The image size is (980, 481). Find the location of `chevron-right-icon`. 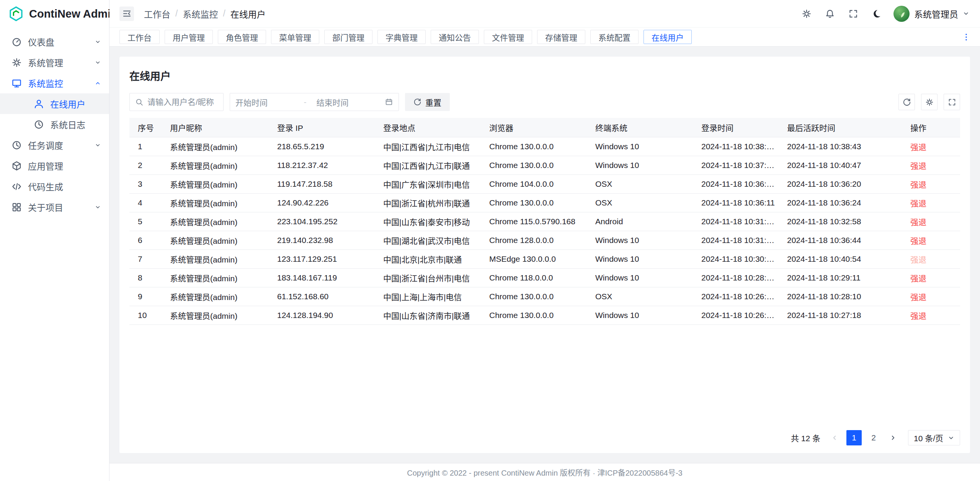

chevron-right-icon is located at coordinates (893, 438).